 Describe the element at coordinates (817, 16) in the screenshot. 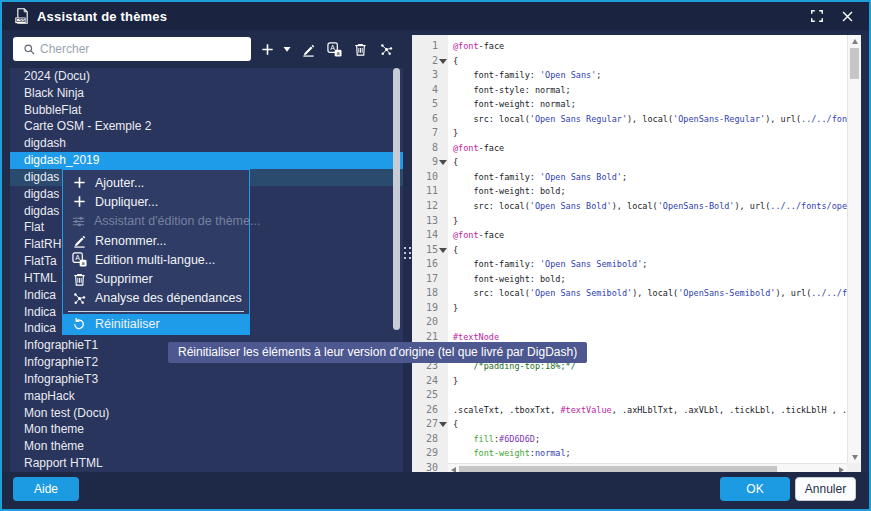

I see `fullscreen-button` at that location.